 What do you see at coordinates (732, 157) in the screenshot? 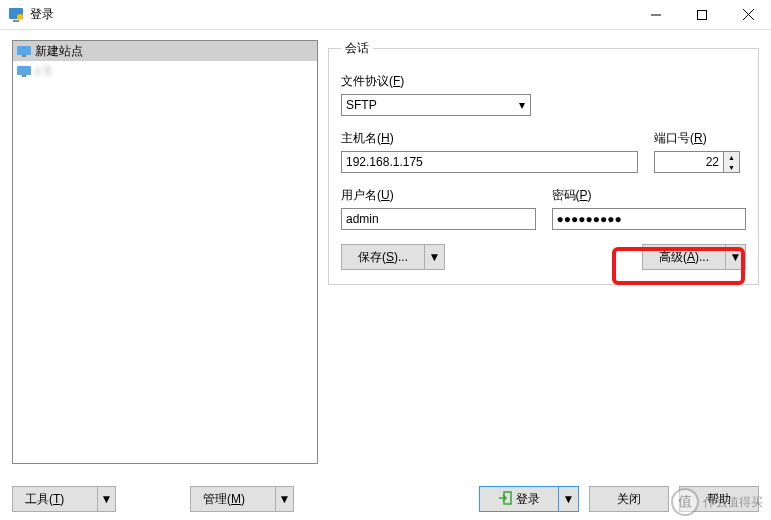
I see `chevron-up-icon: ▲` at bounding box center [732, 157].